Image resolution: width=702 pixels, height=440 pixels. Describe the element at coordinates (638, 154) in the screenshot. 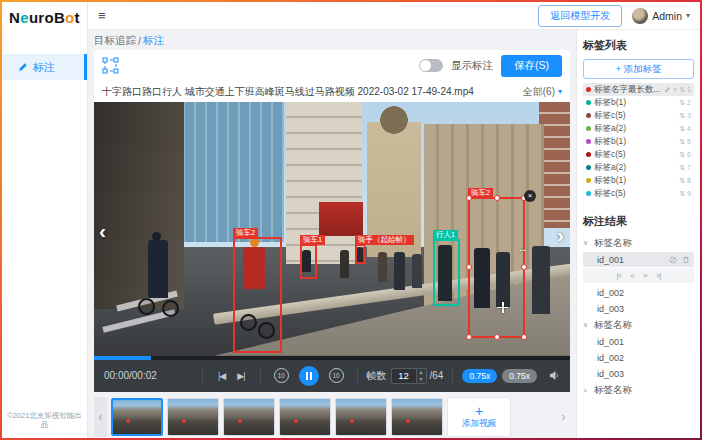

I see `label-item: 标签c(5) ⇅6` at that location.